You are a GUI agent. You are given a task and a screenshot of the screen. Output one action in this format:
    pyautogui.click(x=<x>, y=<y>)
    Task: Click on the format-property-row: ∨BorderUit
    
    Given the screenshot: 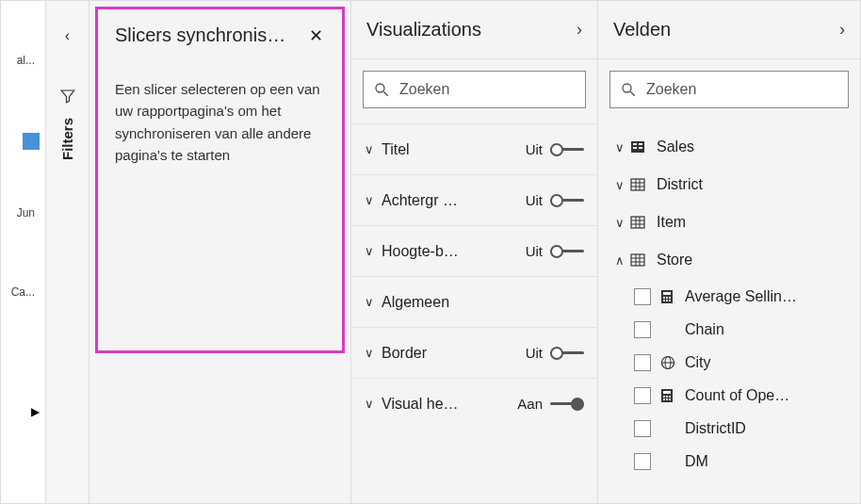 What is the action you would take?
    pyautogui.click(x=475, y=352)
    